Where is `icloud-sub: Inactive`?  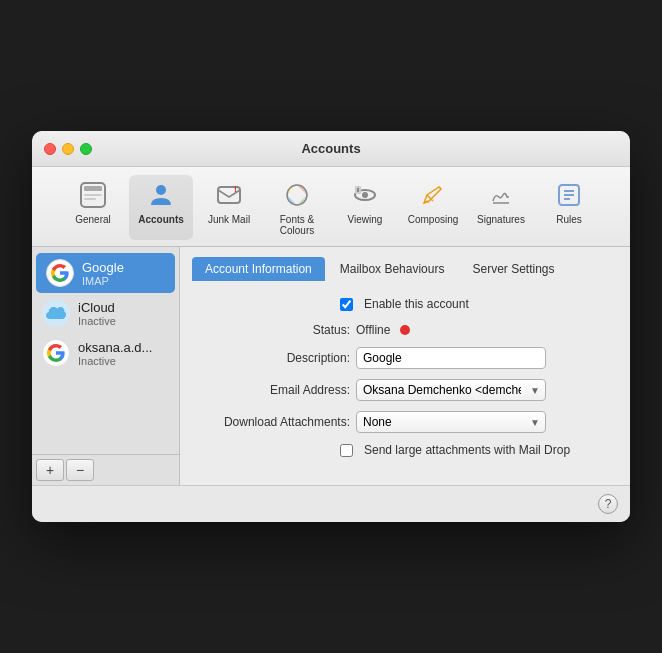 icloud-sub: Inactive is located at coordinates (97, 321).